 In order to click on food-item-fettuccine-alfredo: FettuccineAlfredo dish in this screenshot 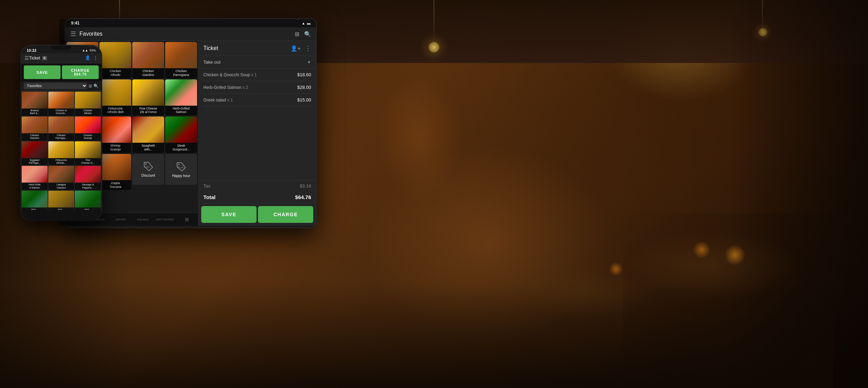, I will do `click(115, 98)`.